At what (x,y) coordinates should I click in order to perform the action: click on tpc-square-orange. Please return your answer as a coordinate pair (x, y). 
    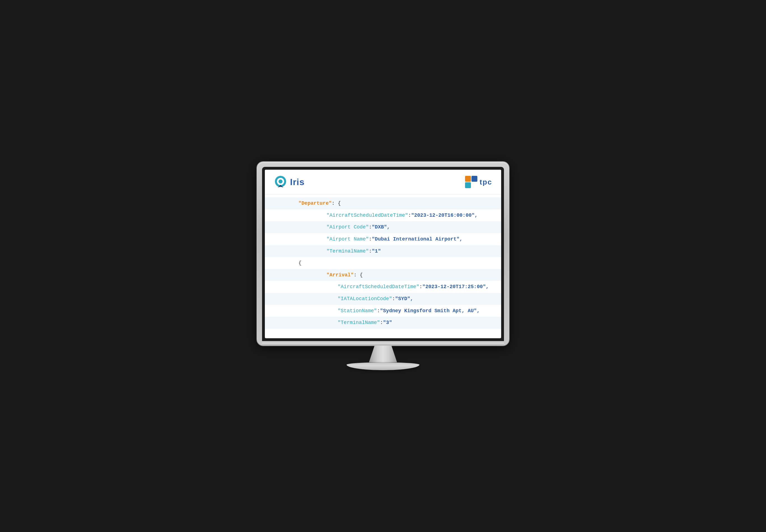
    Looking at the image, I should click on (468, 179).